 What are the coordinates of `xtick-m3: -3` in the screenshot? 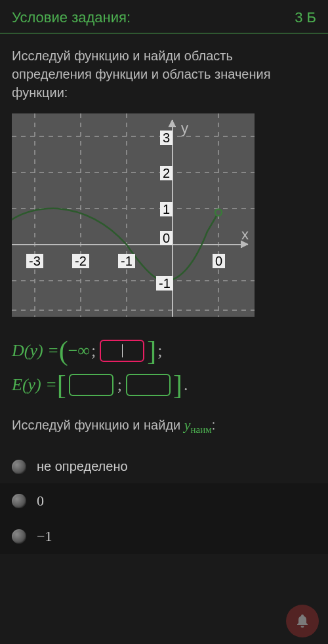 It's located at (35, 261).